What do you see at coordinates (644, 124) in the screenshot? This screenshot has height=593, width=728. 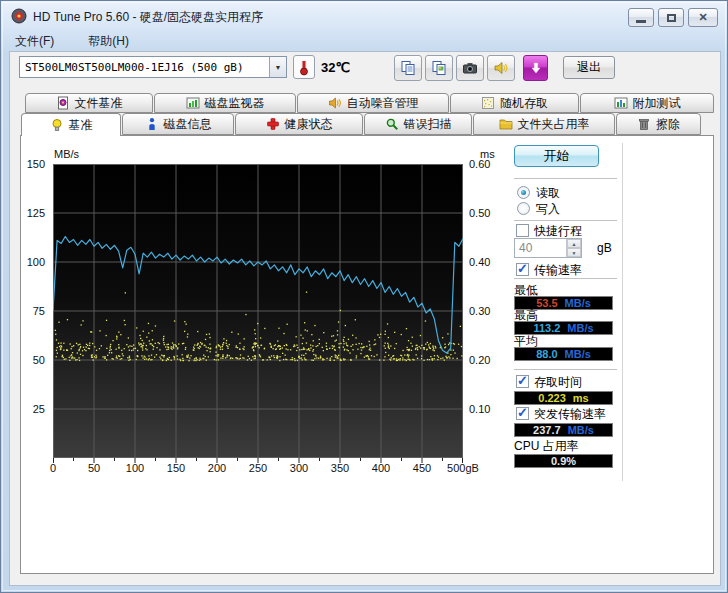 I see `trash-icon` at bounding box center [644, 124].